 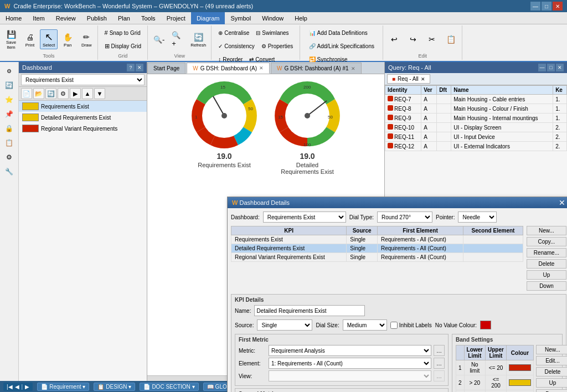 What do you see at coordinates (353, 69) in the screenshot?
I see `tab-close-2: ✕` at bounding box center [353, 69].